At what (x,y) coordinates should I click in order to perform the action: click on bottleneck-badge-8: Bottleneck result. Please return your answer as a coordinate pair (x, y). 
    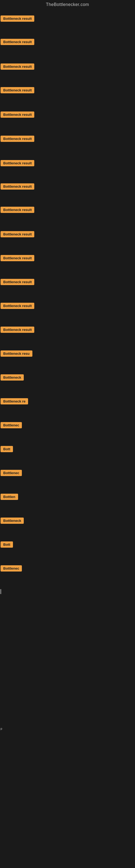
    Looking at the image, I should click on (17, 187).